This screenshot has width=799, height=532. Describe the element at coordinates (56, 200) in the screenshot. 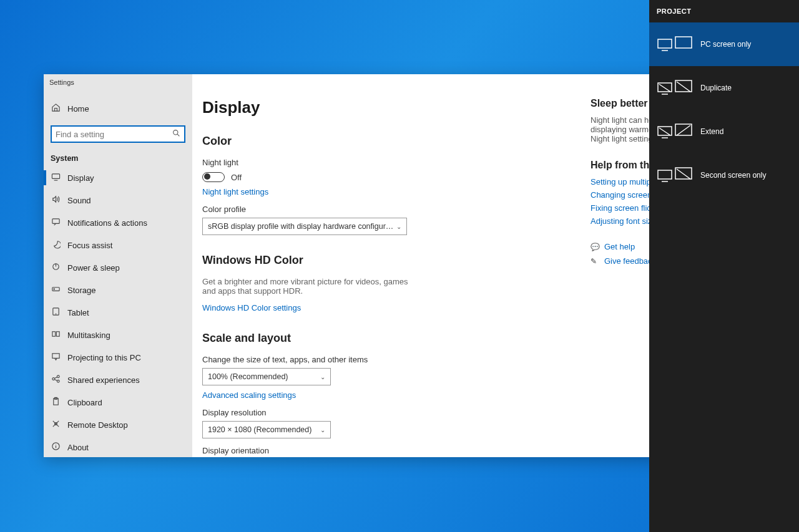

I see `sound-icon` at that location.